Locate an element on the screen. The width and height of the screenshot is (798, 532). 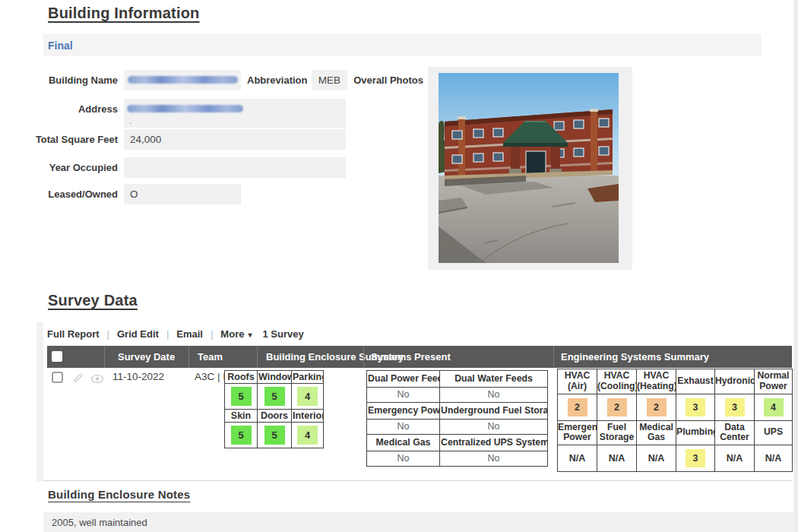
enclosure-header: Window is located at coordinates (275, 377).